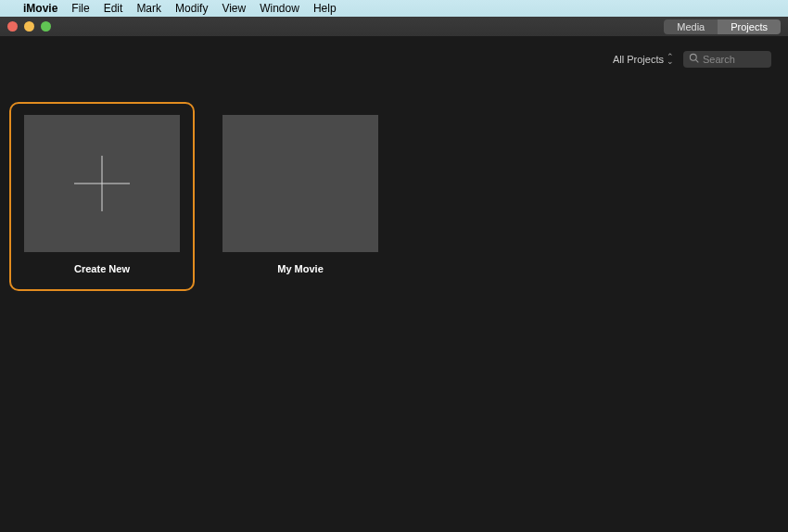 This screenshot has width=788, height=532. I want to click on project-card-my-movie: My Movie, so click(300, 188).